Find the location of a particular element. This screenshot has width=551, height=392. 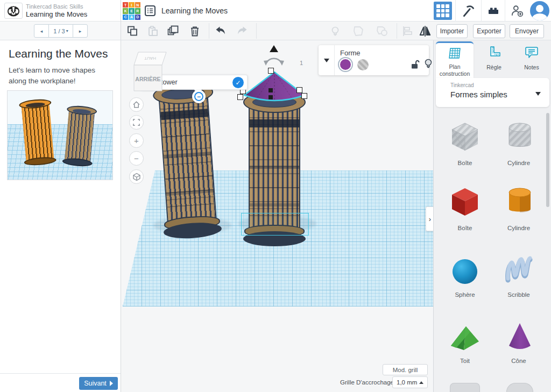

undo-icon is located at coordinates (221, 31).